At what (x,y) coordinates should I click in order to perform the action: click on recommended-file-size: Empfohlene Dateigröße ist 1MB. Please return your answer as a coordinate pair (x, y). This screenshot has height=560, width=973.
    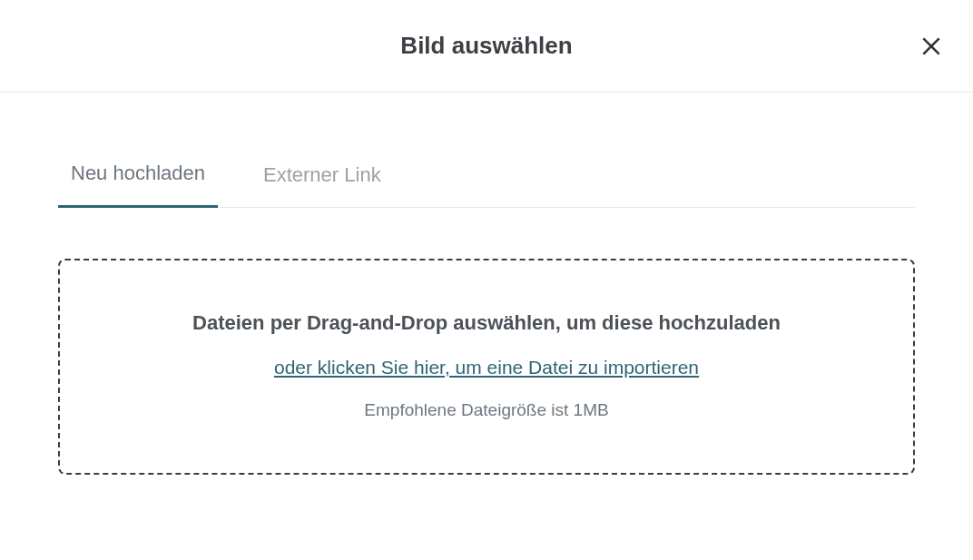
    Looking at the image, I should click on (486, 410).